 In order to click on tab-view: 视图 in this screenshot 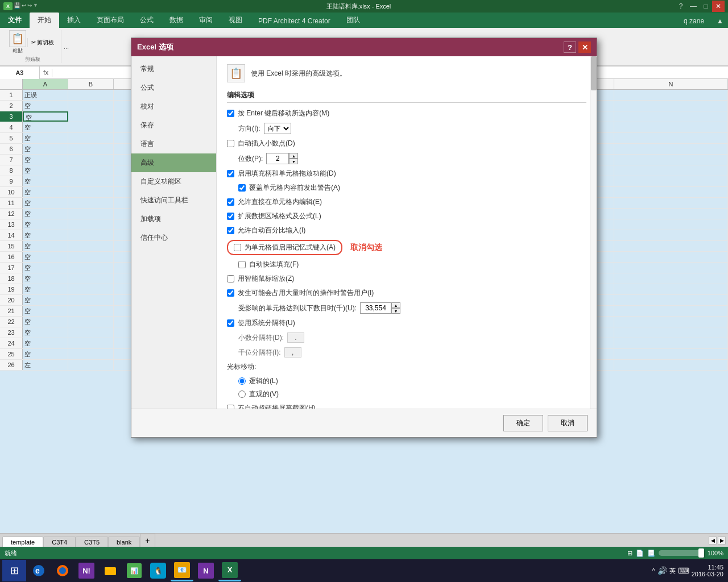, I will do `click(235, 20)`.